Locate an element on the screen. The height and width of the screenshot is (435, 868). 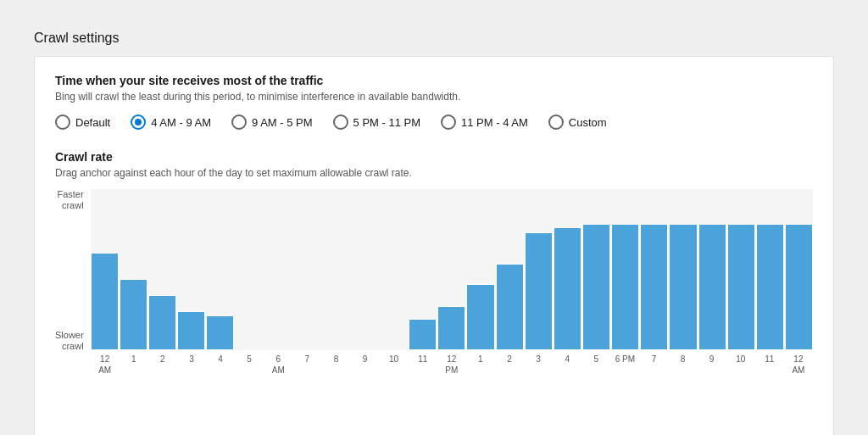
radio-circle-4am-9am is located at coordinates (138, 122).